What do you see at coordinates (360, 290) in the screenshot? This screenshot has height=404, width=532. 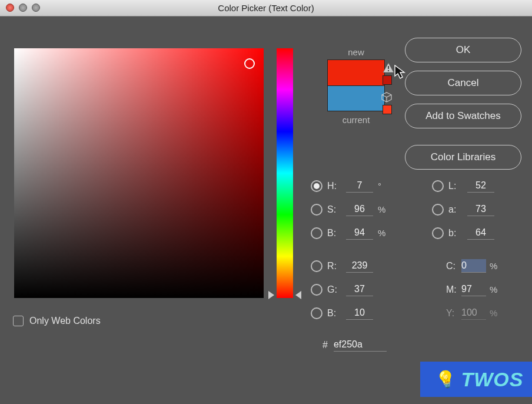 I see `g-input` at bounding box center [360, 290].